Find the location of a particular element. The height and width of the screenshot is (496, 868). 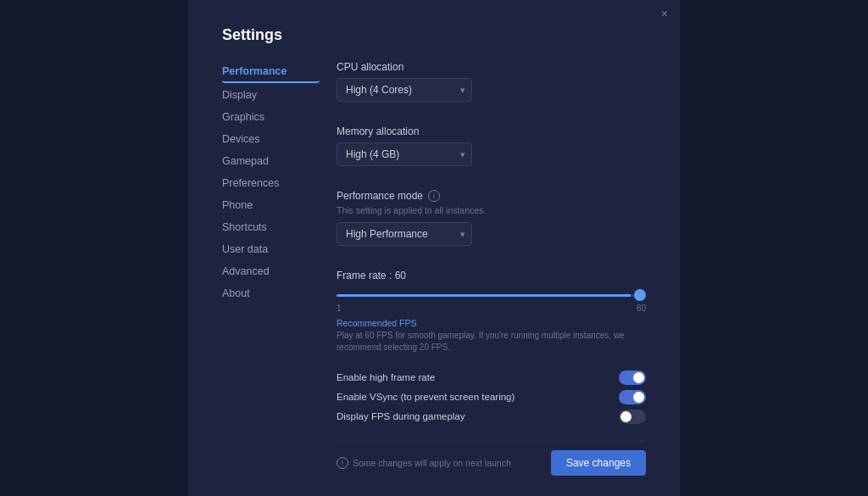

sidebar-item-gamepad: Gamepad is located at coordinates (271, 161).